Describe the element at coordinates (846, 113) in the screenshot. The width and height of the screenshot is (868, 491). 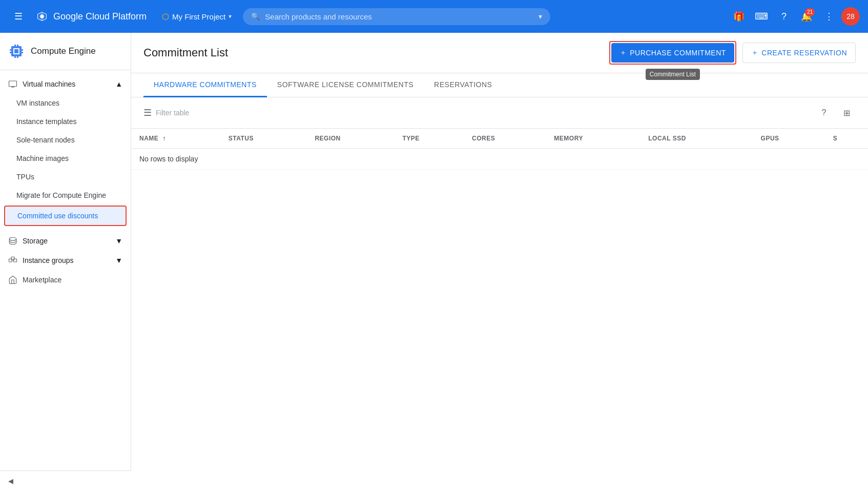
I see `columns-icon: ⊞` at that location.